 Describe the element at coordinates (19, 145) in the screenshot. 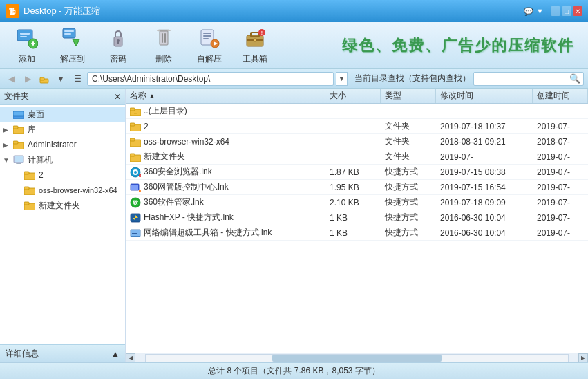

I see `admin-icon` at that location.